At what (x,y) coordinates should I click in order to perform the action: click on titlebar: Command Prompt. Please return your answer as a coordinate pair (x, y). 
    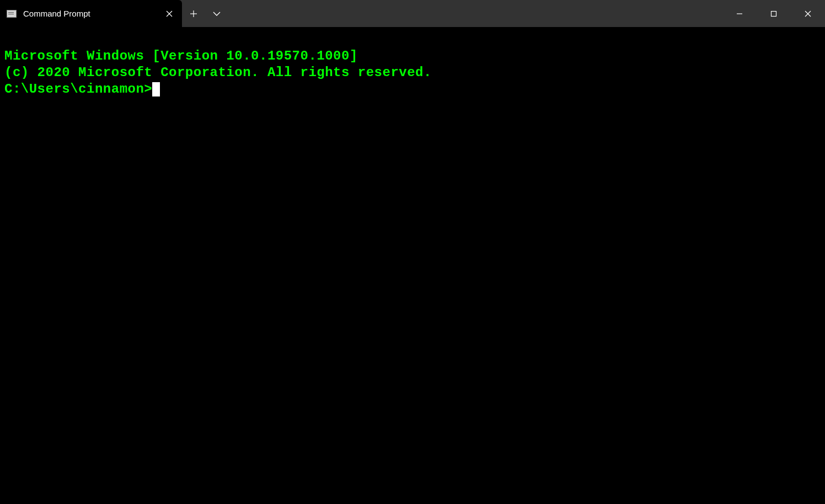
    Looking at the image, I should click on (413, 13).